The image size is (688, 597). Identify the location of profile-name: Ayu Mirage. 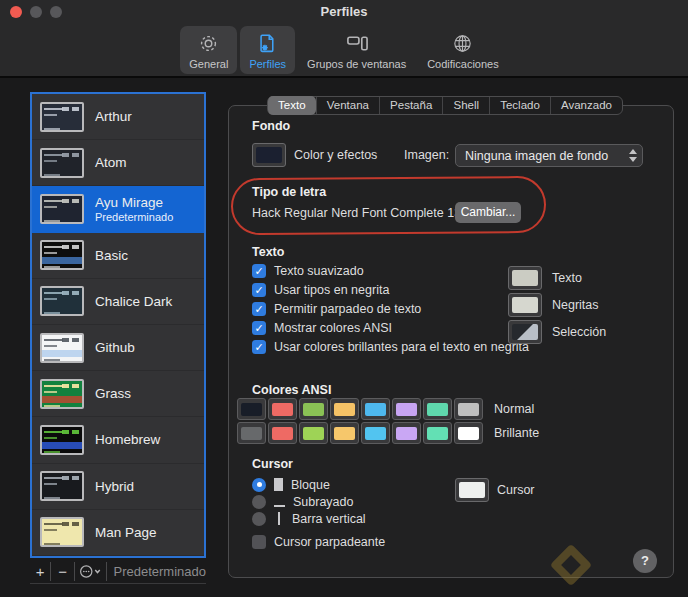
(134, 202).